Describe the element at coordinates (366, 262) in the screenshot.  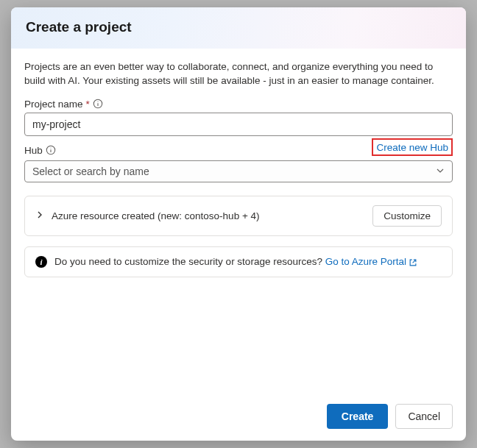
I see `portal-link-text: Go to Azure Portal` at that location.